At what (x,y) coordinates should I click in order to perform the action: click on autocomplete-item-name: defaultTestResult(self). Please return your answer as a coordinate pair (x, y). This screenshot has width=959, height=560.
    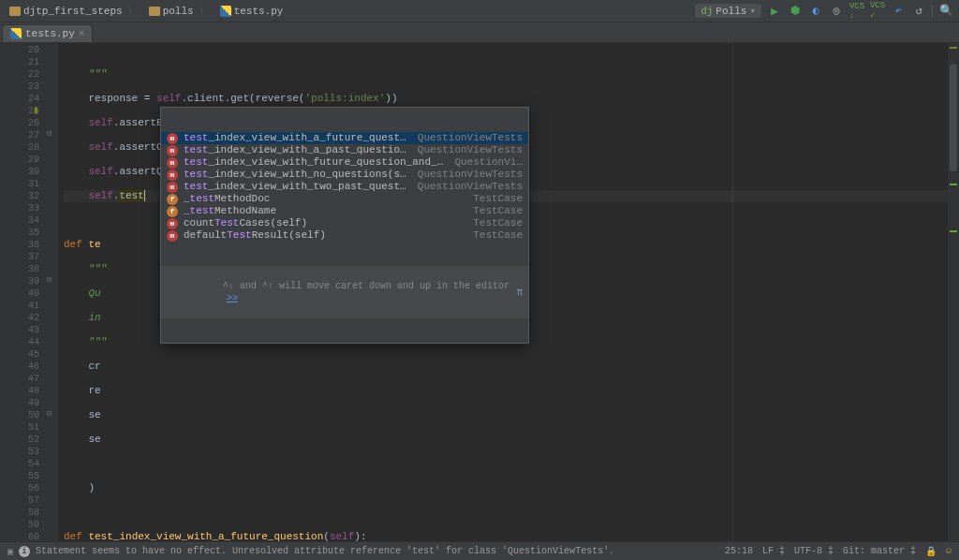
    Looking at the image, I should click on (324, 236).